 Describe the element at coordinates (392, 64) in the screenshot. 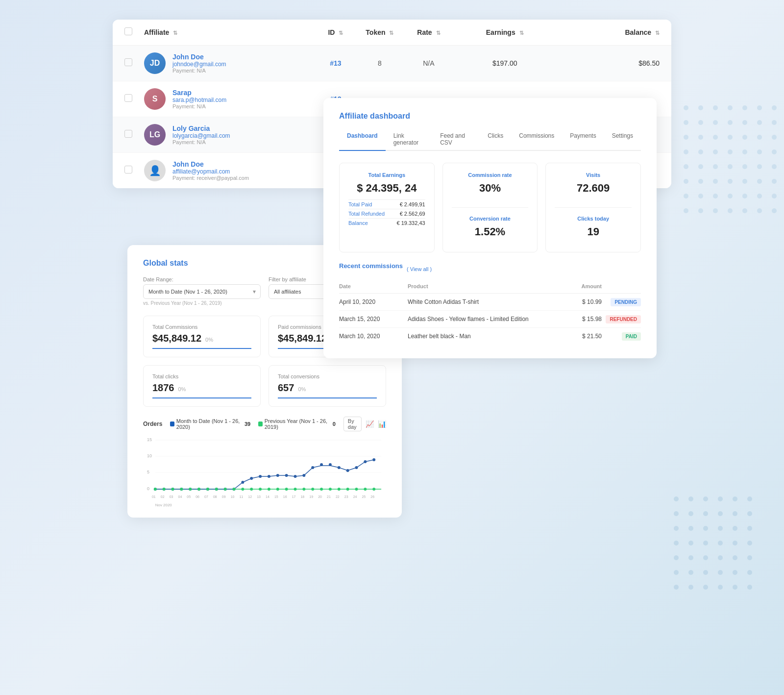

I see `table-row: JD John Doe johndoe@gmail.com Payment: N…` at that location.